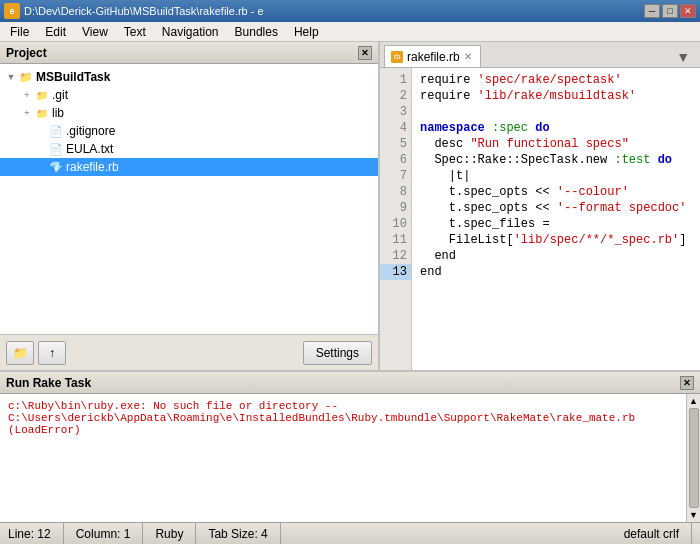 The width and height of the screenshot is (700, 544). What do you see at coordinates (343, 418) in the screenshot?
I see `error-line-2: C:\Users\derickb\AppData\Roaming\e\Insta…` at bounding box center [343, 418].